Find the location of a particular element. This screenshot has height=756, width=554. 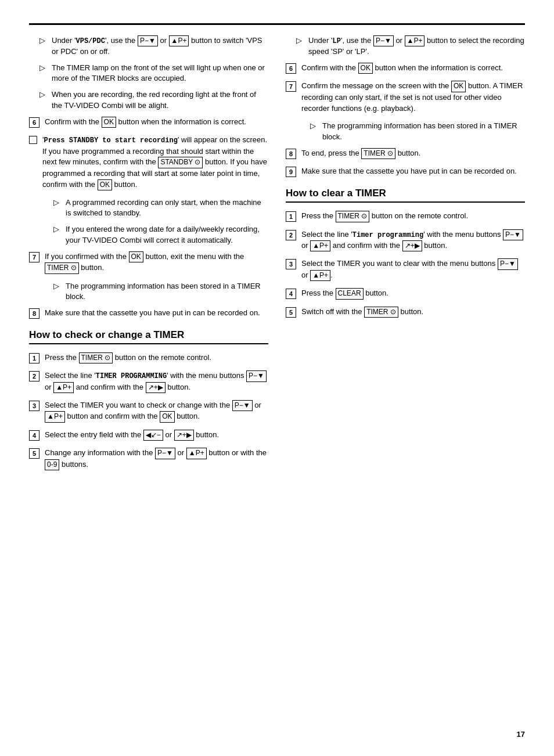

check-item-5-text: Change any information with the P−▼ or ▲… is located at coordinates (157, 459).